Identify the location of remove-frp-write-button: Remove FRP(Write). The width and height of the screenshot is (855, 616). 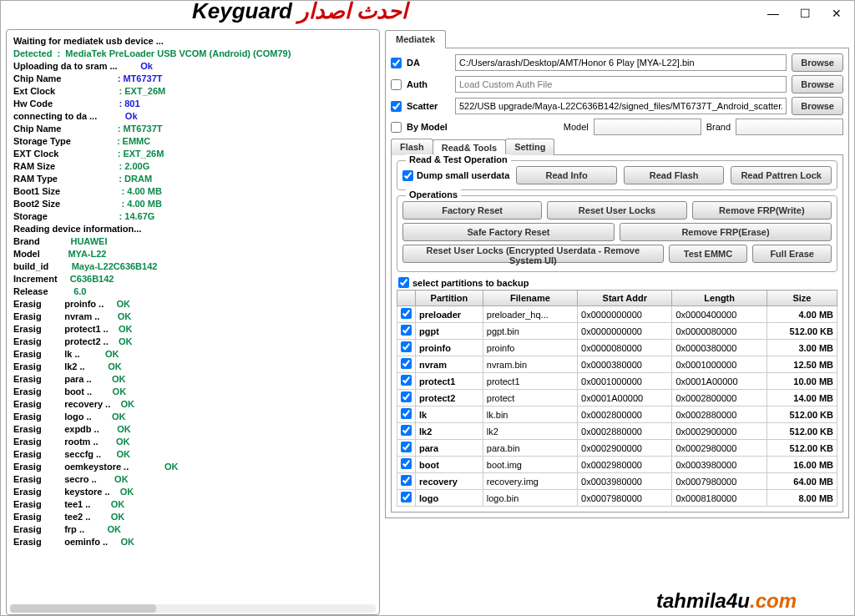
(761, 210).